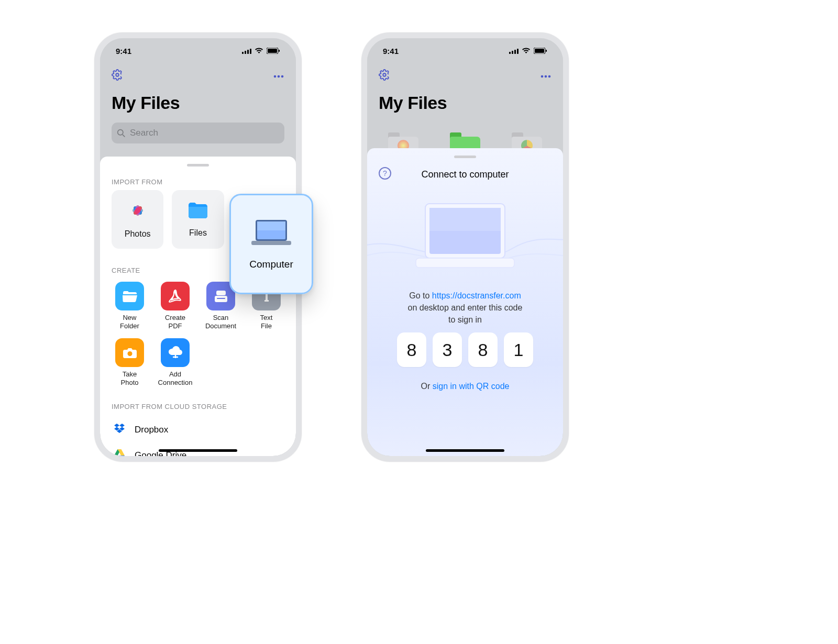 The image size is (838, 644). Describe the element at coordinates (198, 212) in the screenshot. I see `folder-icon` at that location.